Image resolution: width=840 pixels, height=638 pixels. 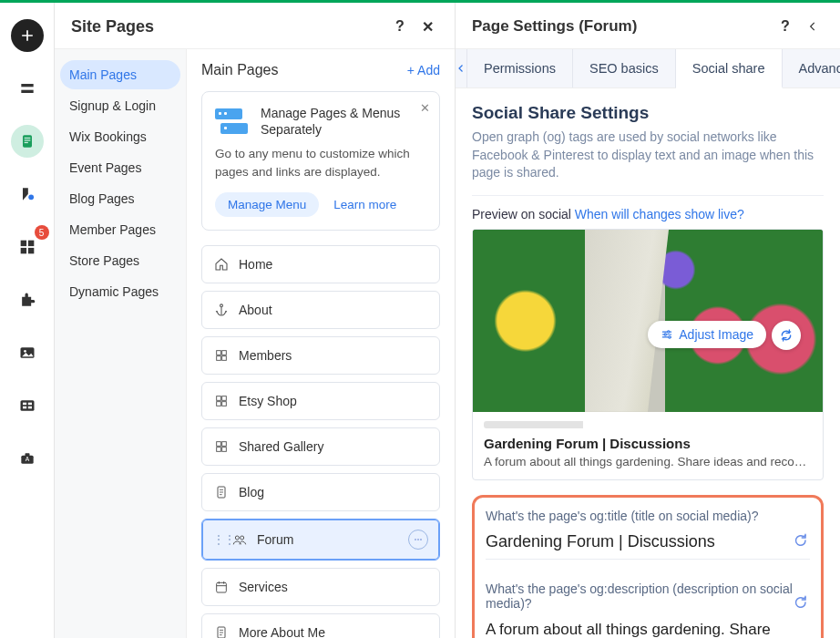 I want to click on business-tool-button: A, so click(x=27, y=458).